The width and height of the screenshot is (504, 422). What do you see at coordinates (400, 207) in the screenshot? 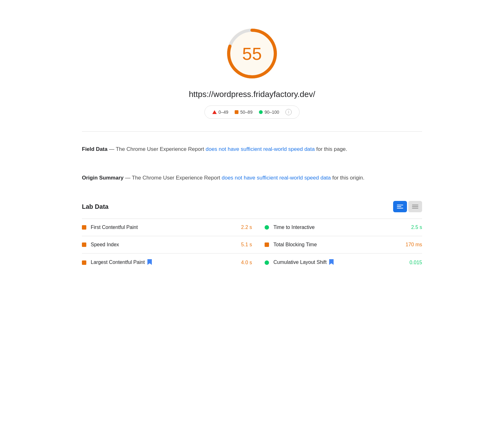
I see `toggle-expanded-button` at bounding box center [400, 207].